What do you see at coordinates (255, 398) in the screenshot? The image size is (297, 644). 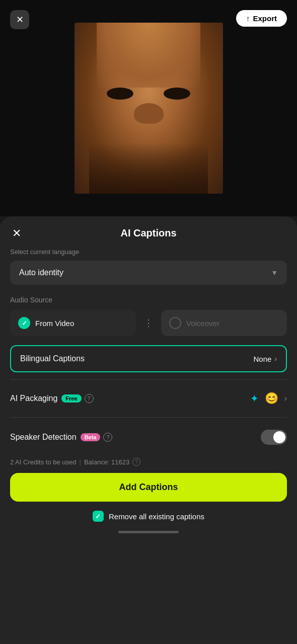 I see `sparkle-icon: ✦` at bounding box center [255, 398].